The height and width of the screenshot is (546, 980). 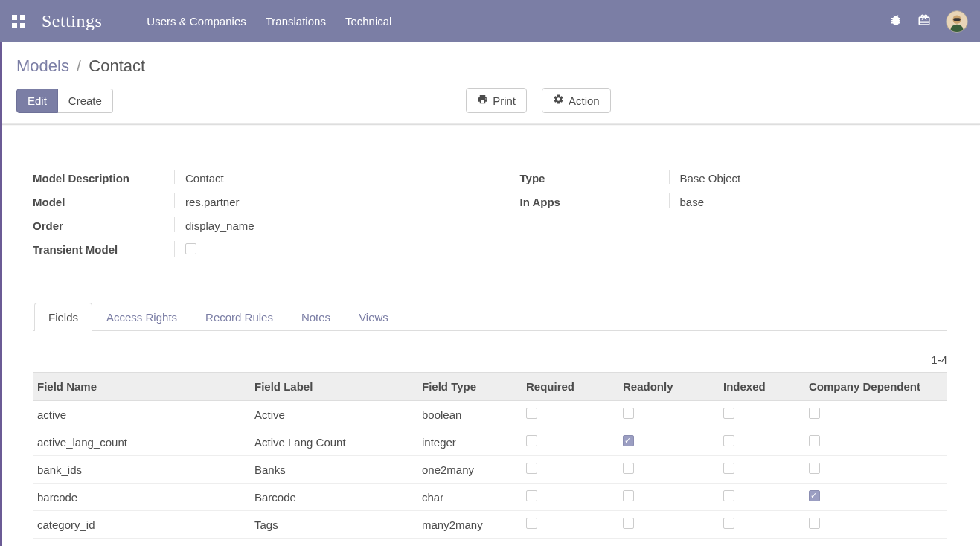 I want to click on table-row: barcodeBarcodechar, so click(x=490, y=497).